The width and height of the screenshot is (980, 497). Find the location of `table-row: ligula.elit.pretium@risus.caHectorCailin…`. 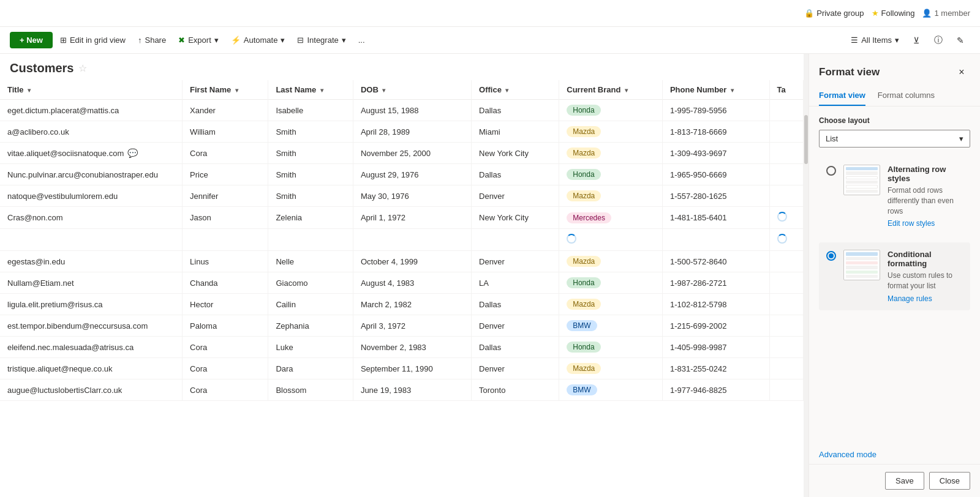

table-row: ligula.elit.pretium@risus.caHectorCailin… is located at coordinates (402, 305).